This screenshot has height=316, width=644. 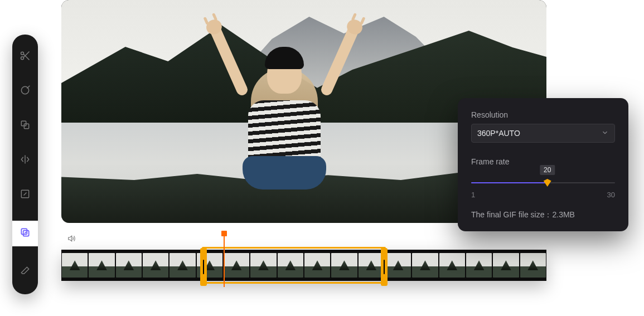 What do you see at coordinates (543, 195) in the screenshot?
I see `slider-range-labels: 1 30` at bounding box center [543, 195].